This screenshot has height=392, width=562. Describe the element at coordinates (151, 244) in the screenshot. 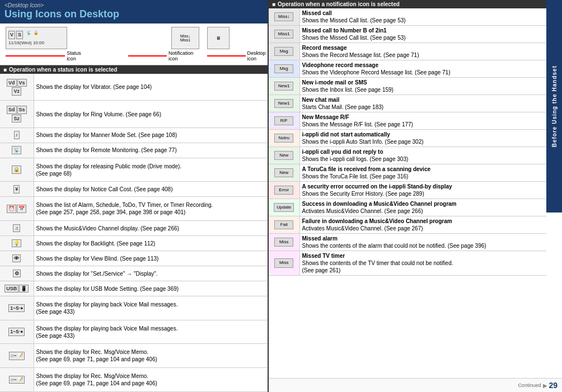

I see `status-row-text: Shows the display for Backlight. (See pa…` at that location.